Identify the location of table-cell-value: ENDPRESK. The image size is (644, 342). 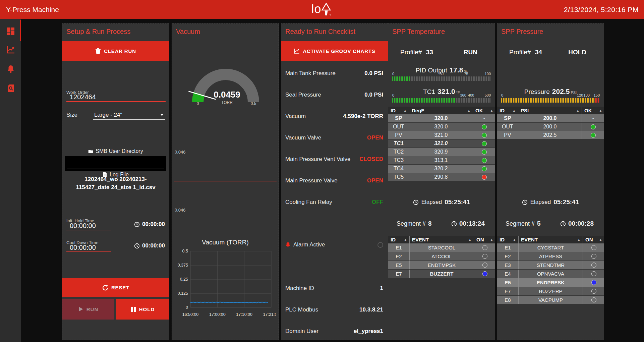
(551, 282).